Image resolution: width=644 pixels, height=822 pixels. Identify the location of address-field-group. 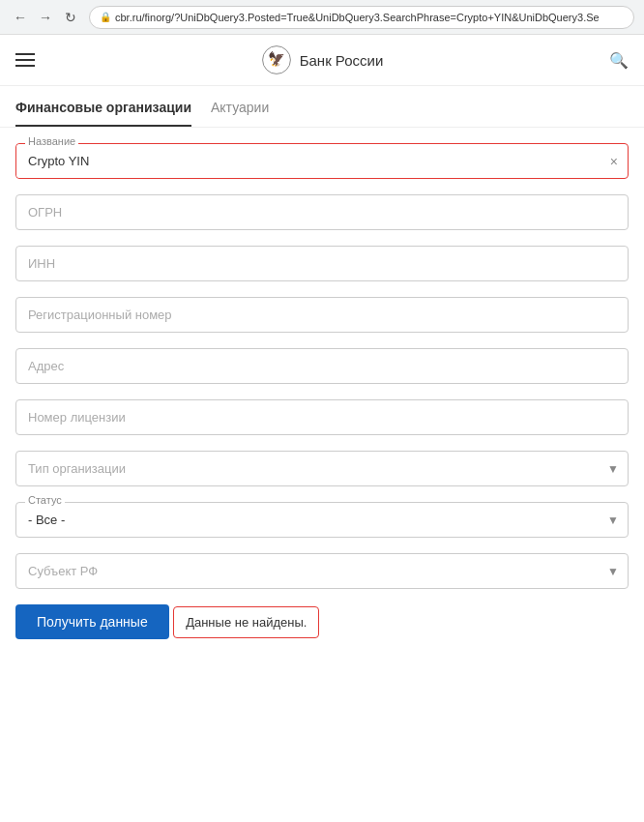
(322, 366).